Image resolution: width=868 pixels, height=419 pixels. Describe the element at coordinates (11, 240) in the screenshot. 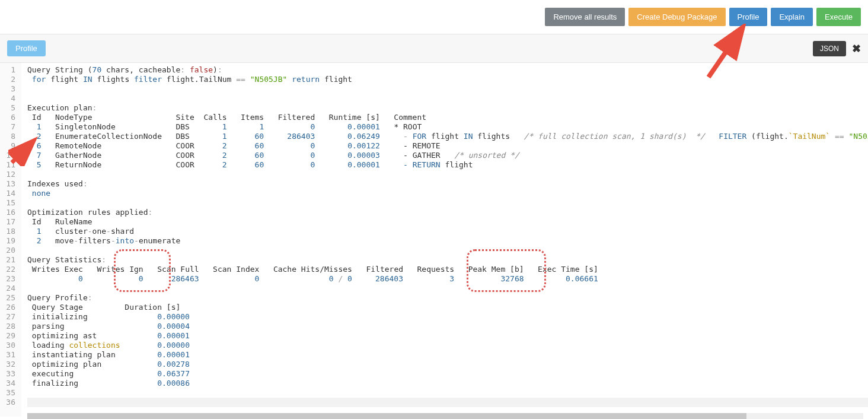

I see `line-gutter: 1 2 3 4 5 6 7 8 9 10 11 12 13 14 15 16 1…` at that location.